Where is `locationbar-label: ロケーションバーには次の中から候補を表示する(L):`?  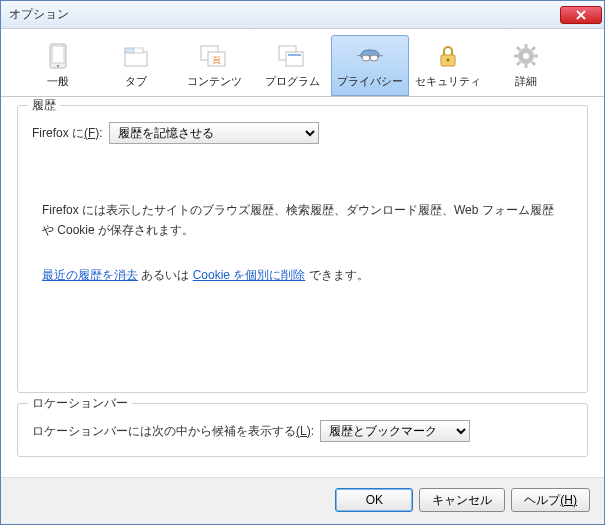
locationbar-label: ロケーションバーには次の中から候補を表示する(L): is located at coordinates (173, 432).